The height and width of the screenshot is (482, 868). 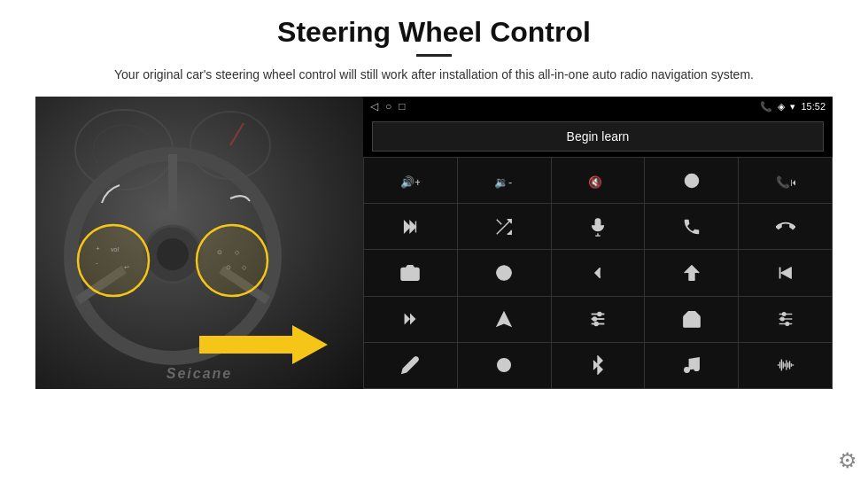 I want to click on page-title: Steering Wheel Control, so click(x=434, y=32).